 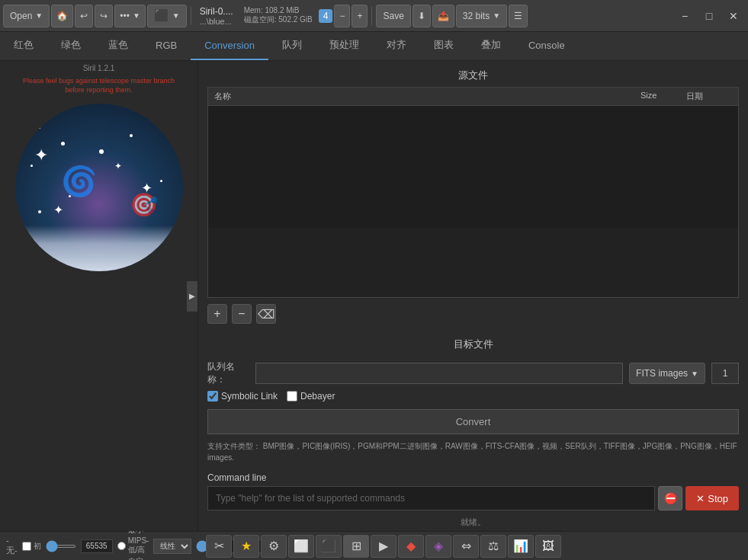 I want to click on debayer-label: Debayer, so click(x=317, y=396).